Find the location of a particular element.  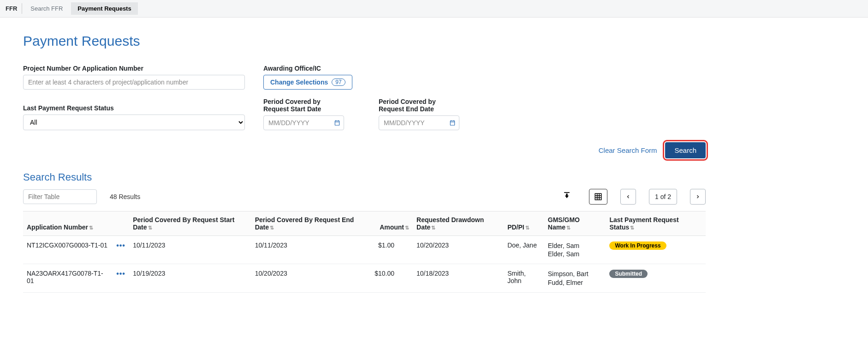

clear-search-link: Clear Search Form is located at coordinates (628, 151).